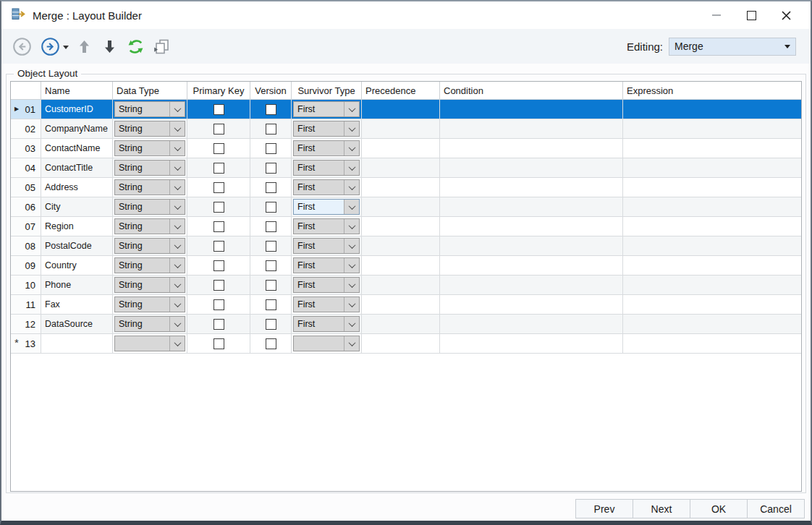  I want to click on close-icon, so click(786, 15).